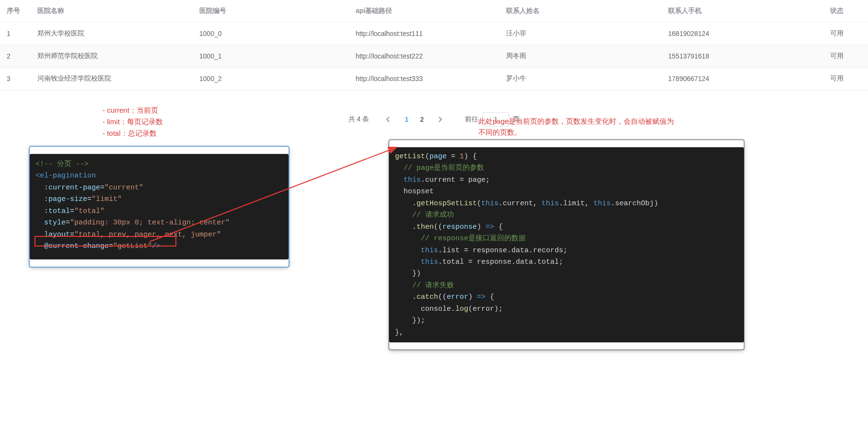 The height and width of the screenshot is (422, 868). I want to click on col-status: 状态, so click(845, 12).